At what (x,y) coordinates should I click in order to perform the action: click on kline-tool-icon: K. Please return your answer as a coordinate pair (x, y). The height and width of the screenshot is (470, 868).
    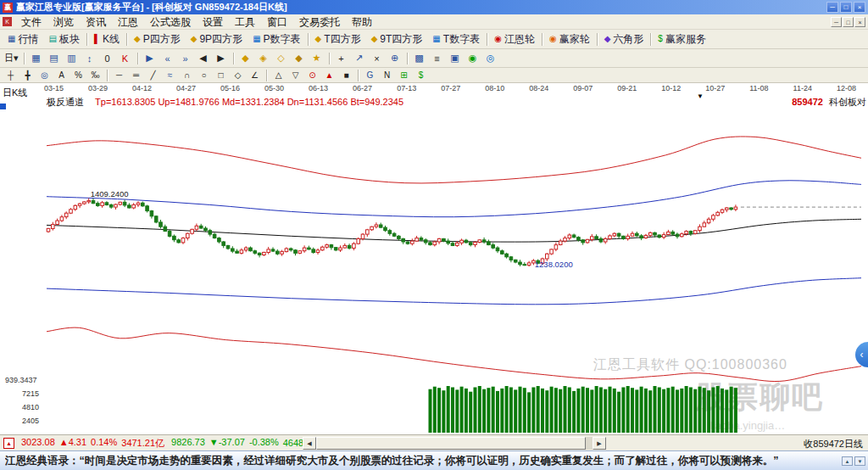
    Looking at the image, I should click on (125, 59).